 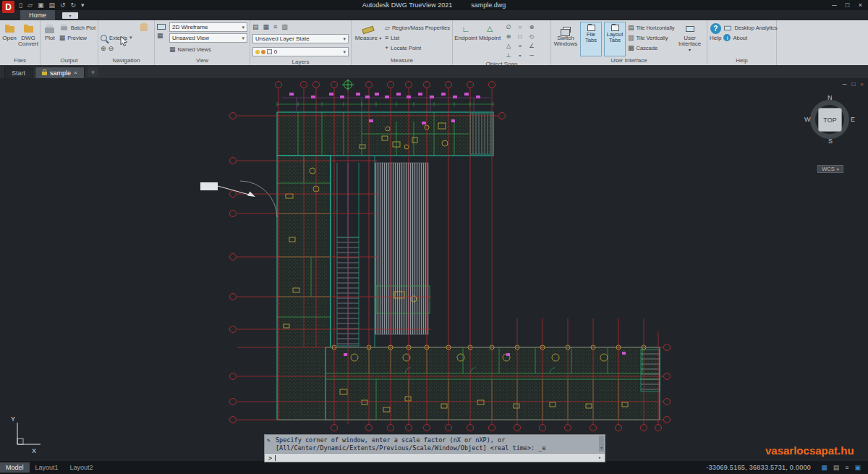 What do you see at coordinates (9, 7) in the screenshot?
I see `app-logo-icon: D` at bounding box center [9, 7].